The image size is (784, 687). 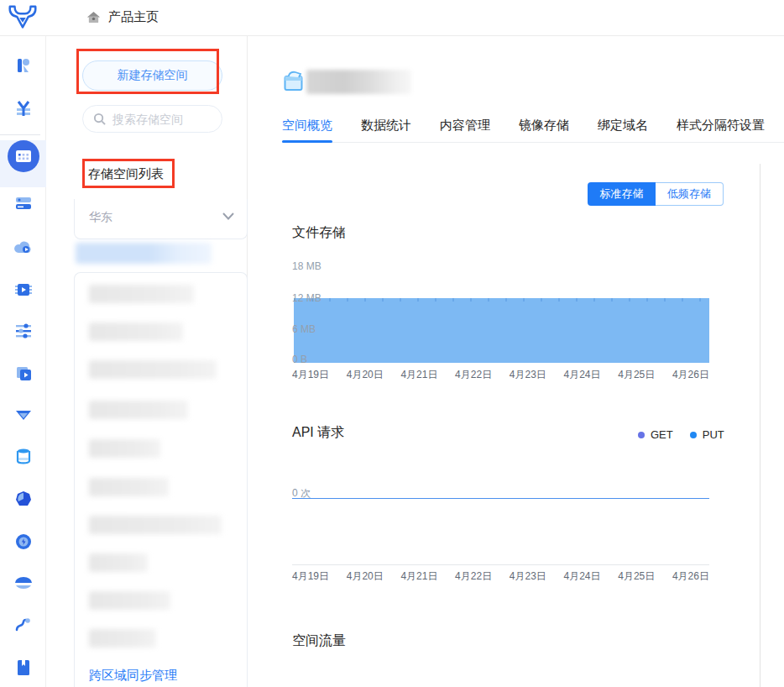 I want to click on tab-content-management: 内容管理, so click(x=465, y=131).